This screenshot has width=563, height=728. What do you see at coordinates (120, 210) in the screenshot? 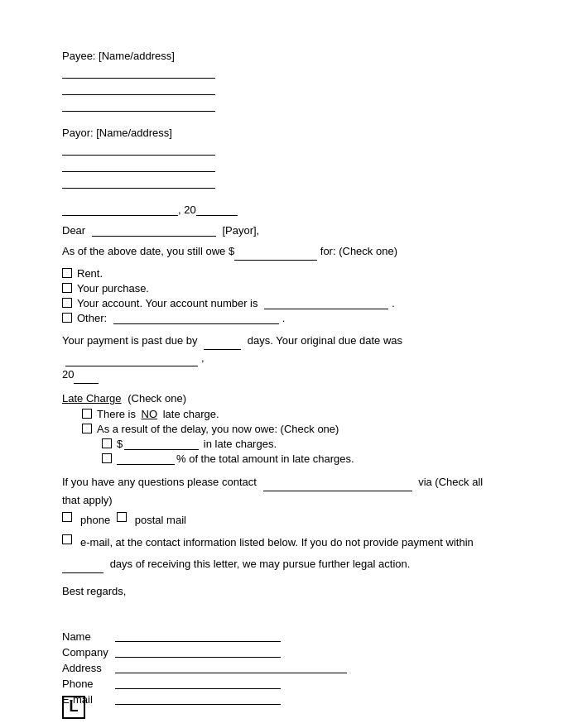
I see `date-field` at bounding box center [120, 210].